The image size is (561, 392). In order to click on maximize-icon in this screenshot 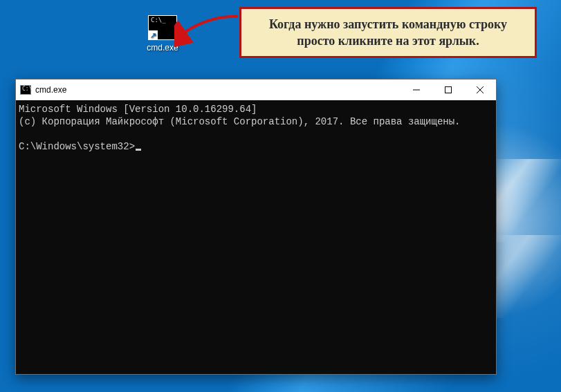, I will do `click(448, 90)`.